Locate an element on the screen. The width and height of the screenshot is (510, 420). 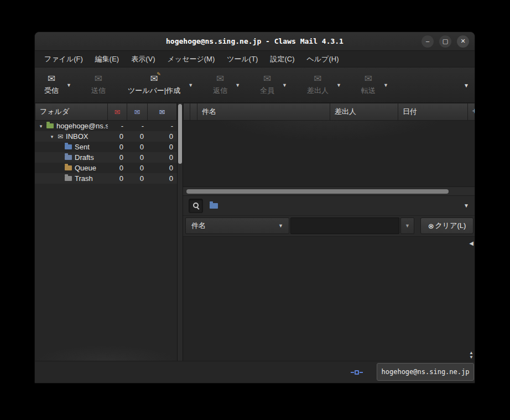
forward-group: ✉ 転送 ▼ is located at coordinates (374, 85).